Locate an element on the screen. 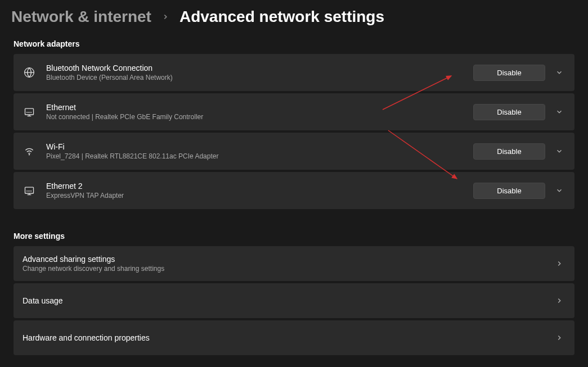 The image size is (588, 367). adapter-row-bluetooth: Bluetooth Network Connection Bluetooth D… is located at coordinates (294, 73).